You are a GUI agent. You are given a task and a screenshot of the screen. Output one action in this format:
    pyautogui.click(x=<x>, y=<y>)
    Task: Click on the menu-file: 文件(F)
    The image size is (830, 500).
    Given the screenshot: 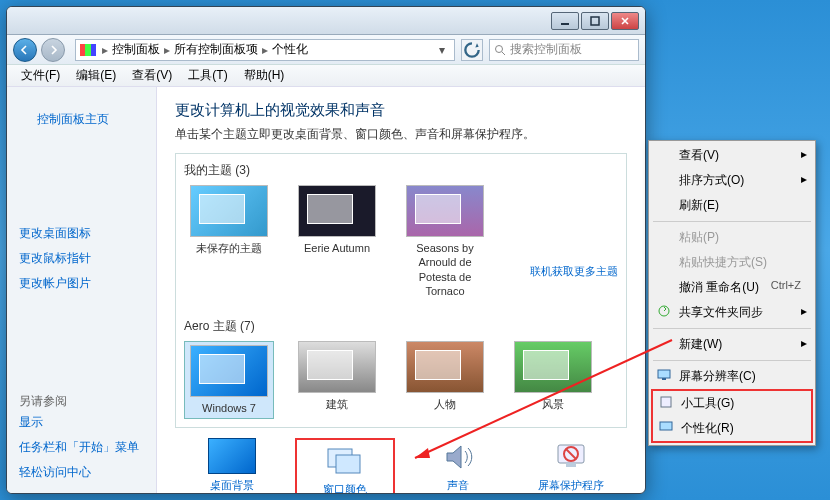 What is the action you would take?
    pyautogui.click(x=40, y=76)
    